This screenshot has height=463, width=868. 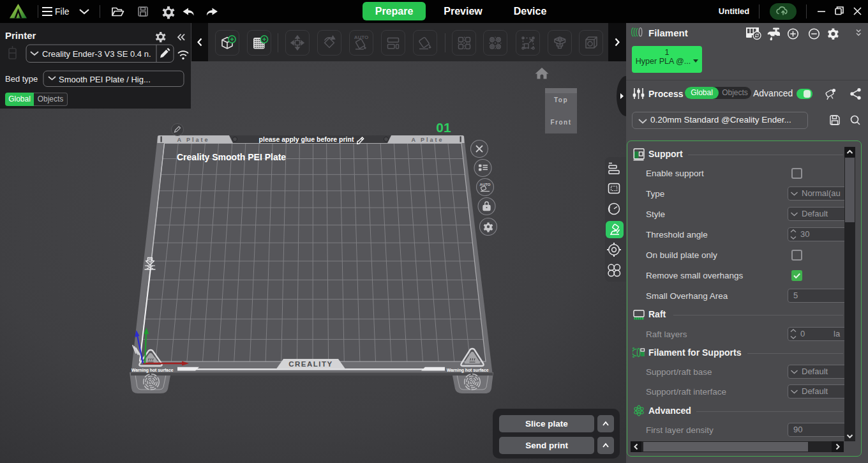 What do you see at coordinates (561, 100) in the screenshot?
I see `svg-text: Top` at bounding box center [561, 100].